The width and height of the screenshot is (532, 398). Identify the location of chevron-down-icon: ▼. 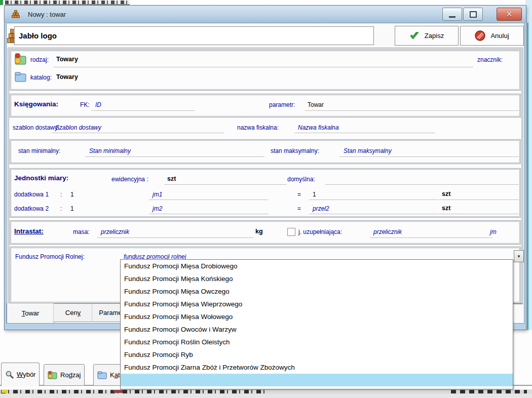
(519, 256).